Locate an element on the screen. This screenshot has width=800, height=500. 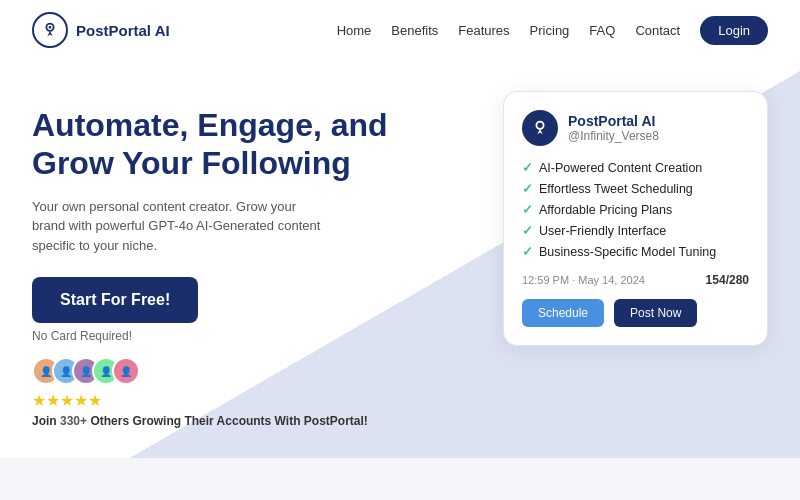
hero-headline: Automate, Engage, and Grow Your Followin… is located at coordinates (252, 144).